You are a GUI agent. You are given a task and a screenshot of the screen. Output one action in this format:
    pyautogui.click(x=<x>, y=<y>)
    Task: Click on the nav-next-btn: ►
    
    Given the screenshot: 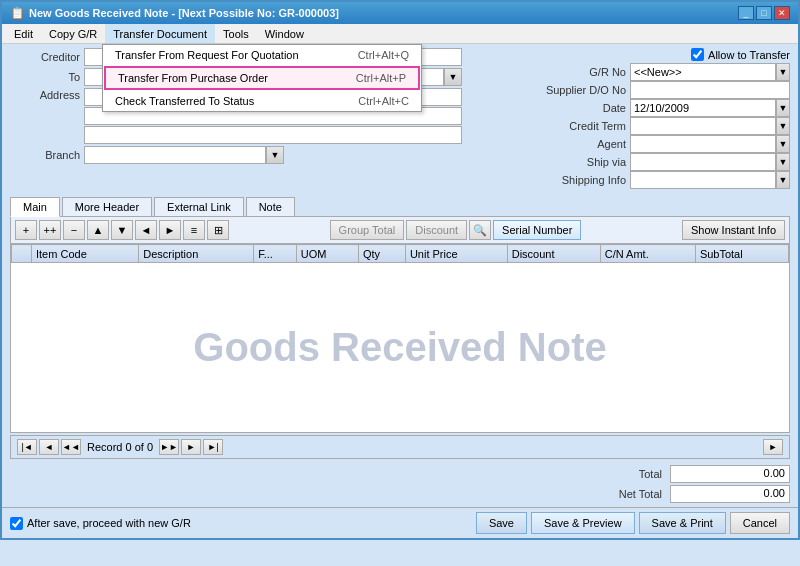 What is the action you would take?
    pyautogui.click(x=191, y=447)
    